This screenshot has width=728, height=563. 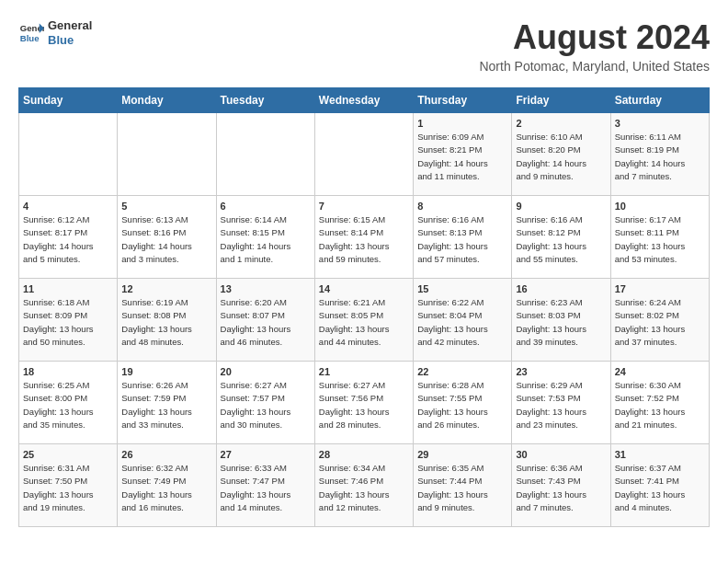 What do you see at coordinates (462, 156) in the screenshot?
I see `day-info: Sunrise: 6:09 AM Sunset: 8:21 PM Dayligh…` at bounding box center [462, 156].